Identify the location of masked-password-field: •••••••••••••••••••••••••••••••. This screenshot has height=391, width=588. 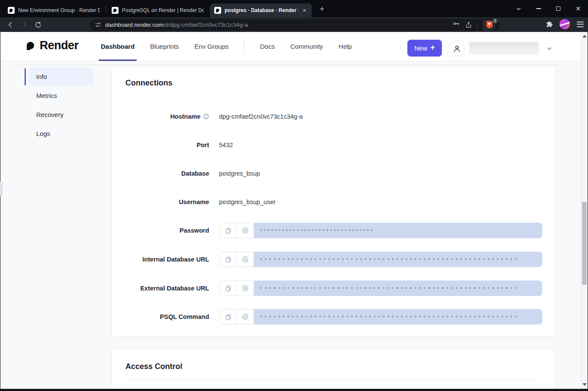
(398, 230).